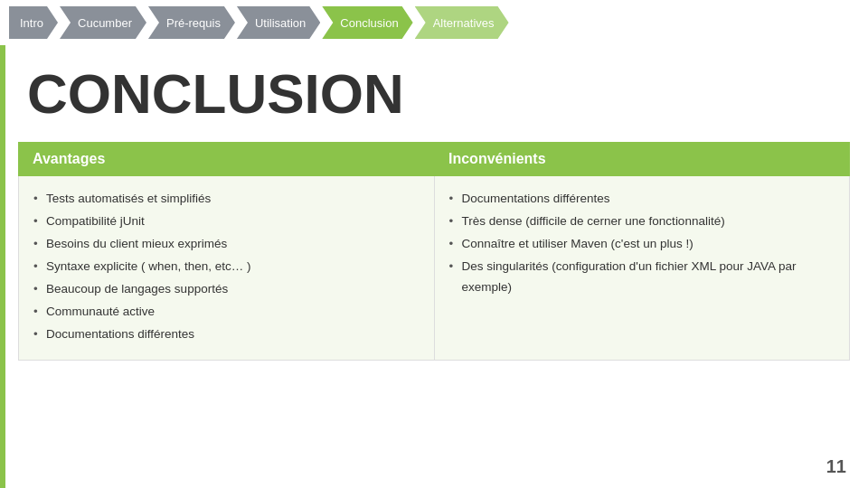  Describe the element at coordinates (226, 159) in the screenshot. I see `header-avantages: Avantages` at that location.